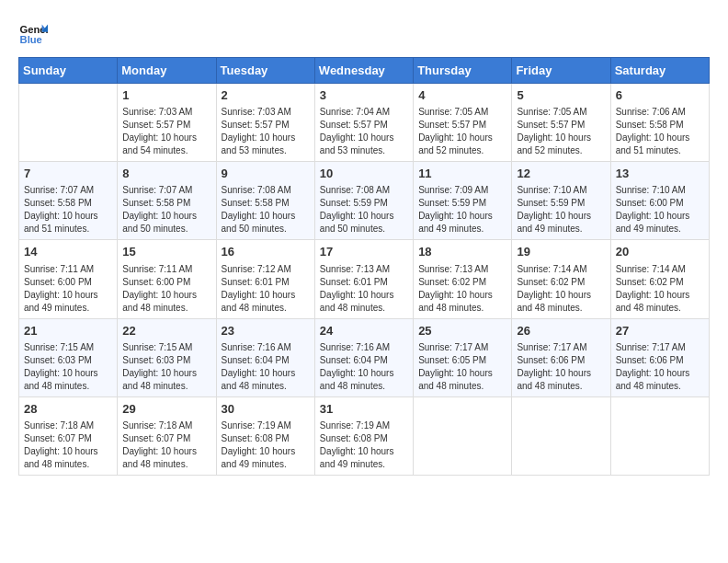 Image resolution: width=728 pixels, height=563 pixels. What do you see at coordinates (660, 123) in the screenshot?
I see `calendar-cell: 6Sunrise: 7:06 AMSunset: 5:58 PMDaylight…` at bounding box center [660, 123].